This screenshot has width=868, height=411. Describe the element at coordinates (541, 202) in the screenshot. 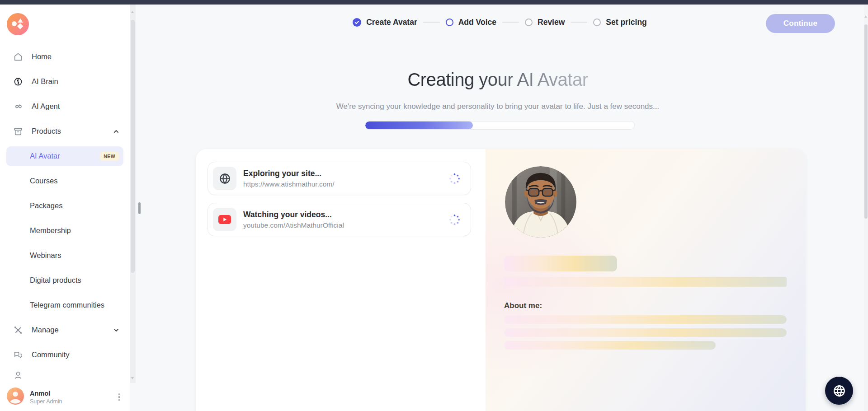

I see `avatar-portrait-illustration` at that location.